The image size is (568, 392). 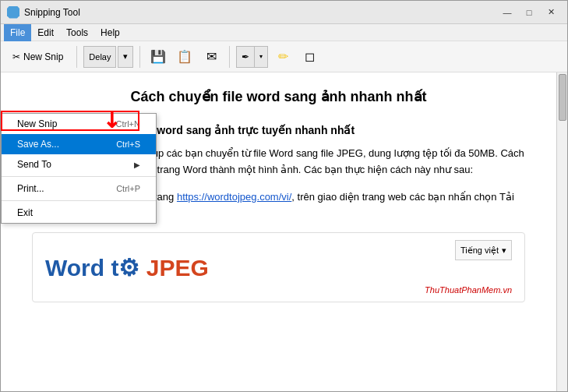 I want to click on language-selector: Tiếng việt ▾, so click(x=483, y=250).